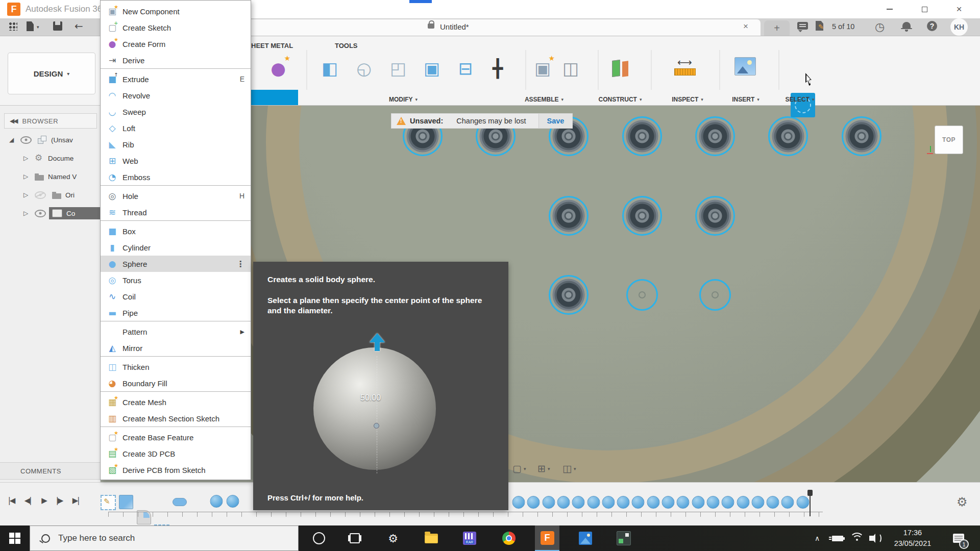  What do you see at coordinates (176, 28) in the screenshot?
I see `menu-item: ▢ + Create Sketch` at bounding box center [176, 28].